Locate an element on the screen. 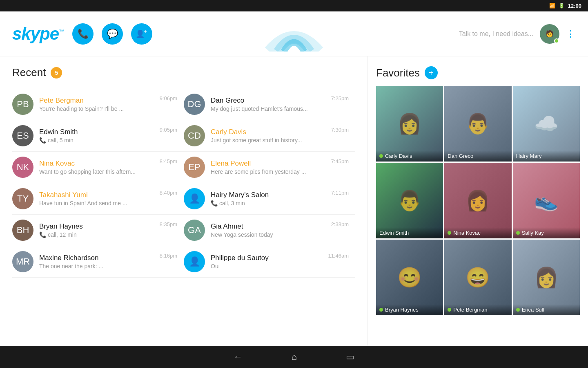 The image size is (588, 368). contact-name: Carly Davis is located at coordinates (268, 132).